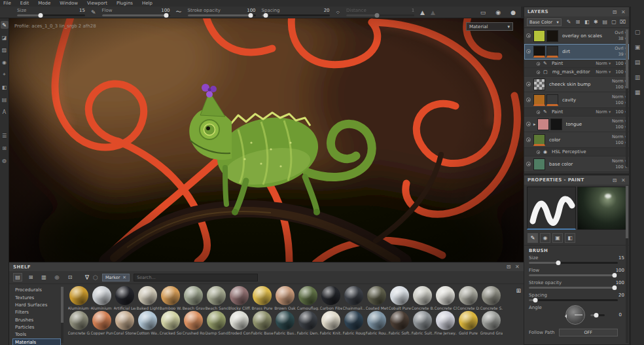  Describe the element at coordinates (124, 299) in the screenshot. I see `material-item: Artificial Lea...` at that location.